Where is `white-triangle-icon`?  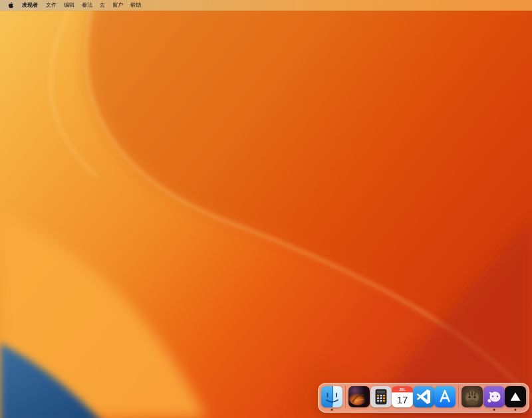
white-triangle-icon is located at coordinates (515, 397).